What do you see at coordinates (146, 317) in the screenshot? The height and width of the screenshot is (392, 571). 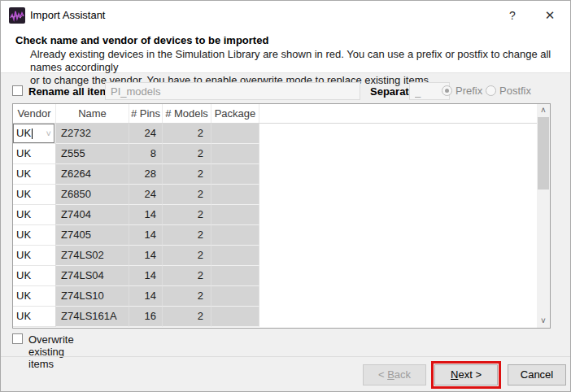 I see `pins-cell: 16` at bounding box center [146, 317].